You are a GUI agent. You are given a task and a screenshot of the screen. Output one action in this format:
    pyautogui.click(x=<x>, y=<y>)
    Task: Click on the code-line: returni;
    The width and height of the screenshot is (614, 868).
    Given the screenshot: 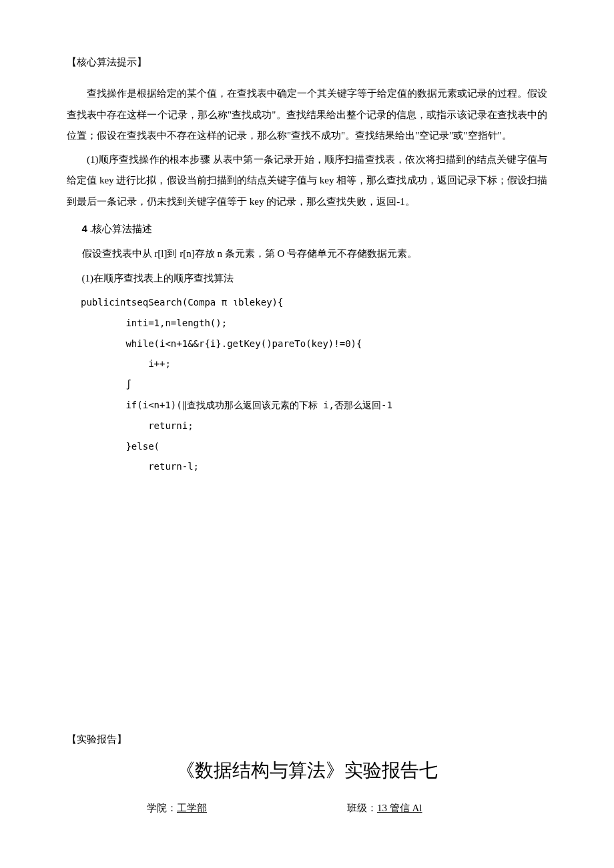 What is the action you would take?
    pyautogui.click(x=314, y=426)
    